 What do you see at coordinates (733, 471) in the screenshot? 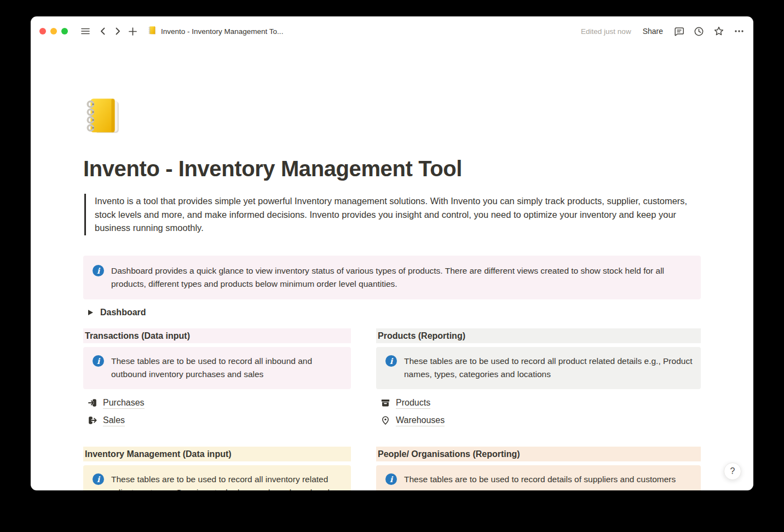
I see `help-button: ?` at bounding box center [733, 471].